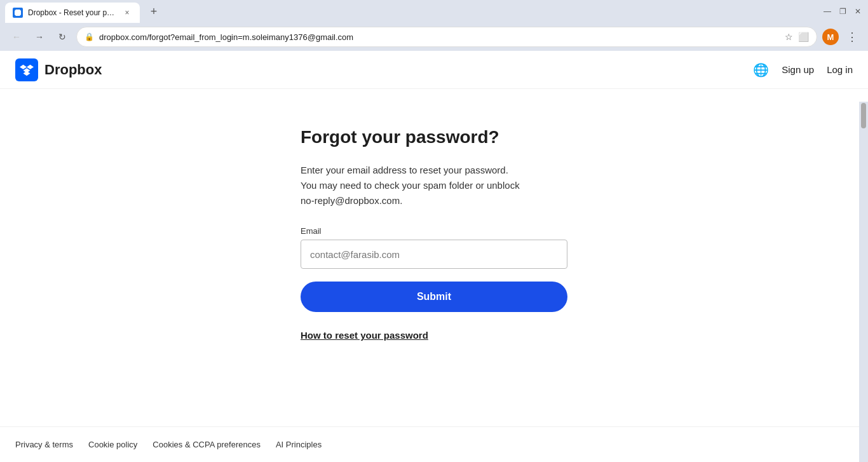 This screenshot has width=868, height=462. What do you see at coordinates (798, 70) in the screenshot?
I see `sign-up-button: Sign up` at bounding box center [798, 70].